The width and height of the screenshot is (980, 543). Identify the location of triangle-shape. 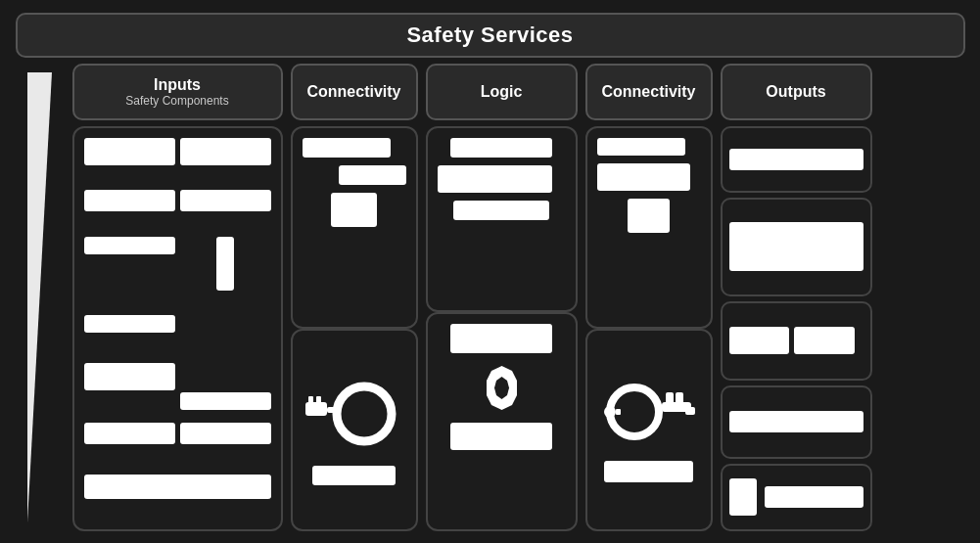
(39, 297).